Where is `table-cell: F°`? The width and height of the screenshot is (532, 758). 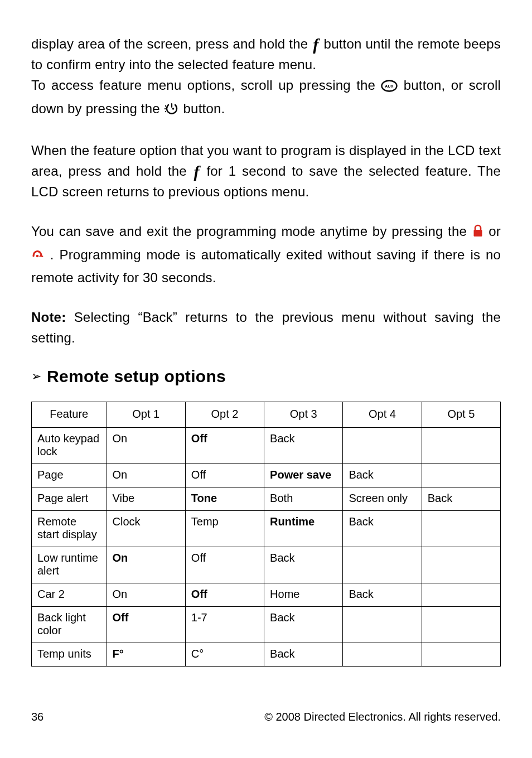
table-cell: F° is located at coordinates (146, 655).